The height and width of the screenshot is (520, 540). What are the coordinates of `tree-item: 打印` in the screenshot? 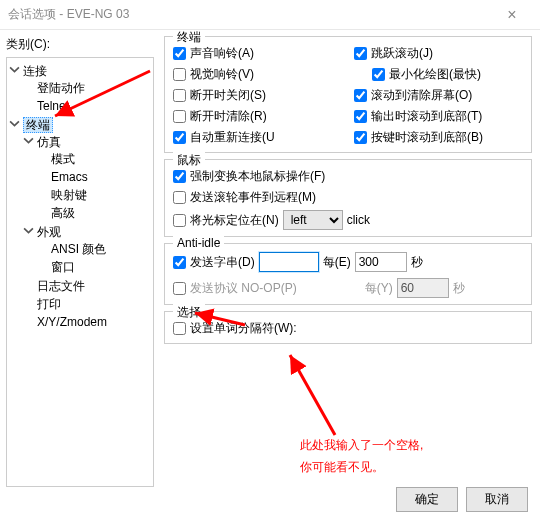 It's located at (49, 304).